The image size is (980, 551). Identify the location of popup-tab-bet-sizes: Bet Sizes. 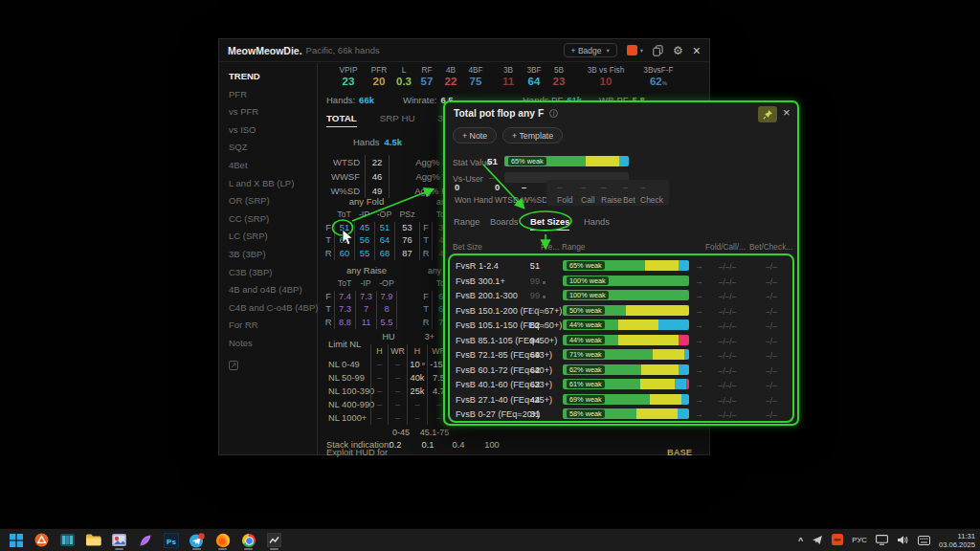
(549, 224).